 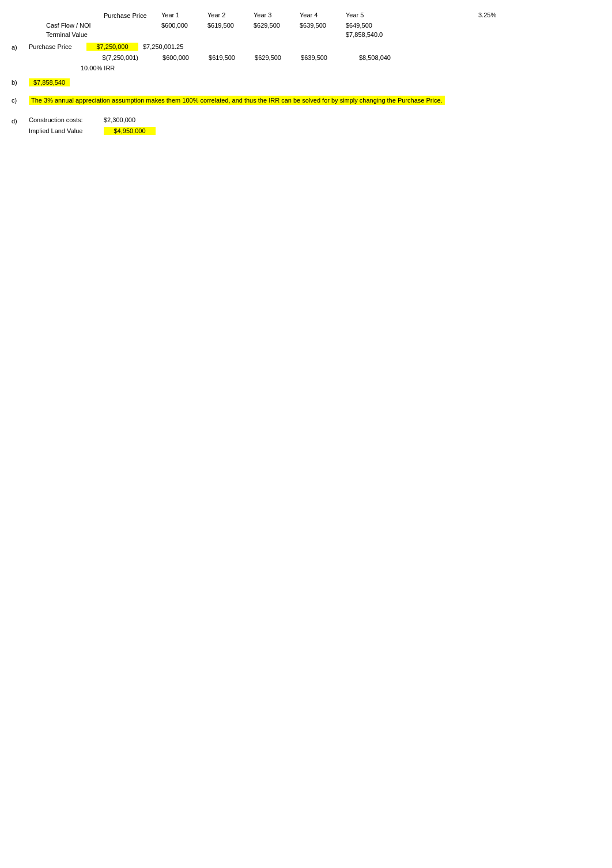 I want to click on terminal-row: Terminal Value $7,858,540.0, so click(x=323, y=35).